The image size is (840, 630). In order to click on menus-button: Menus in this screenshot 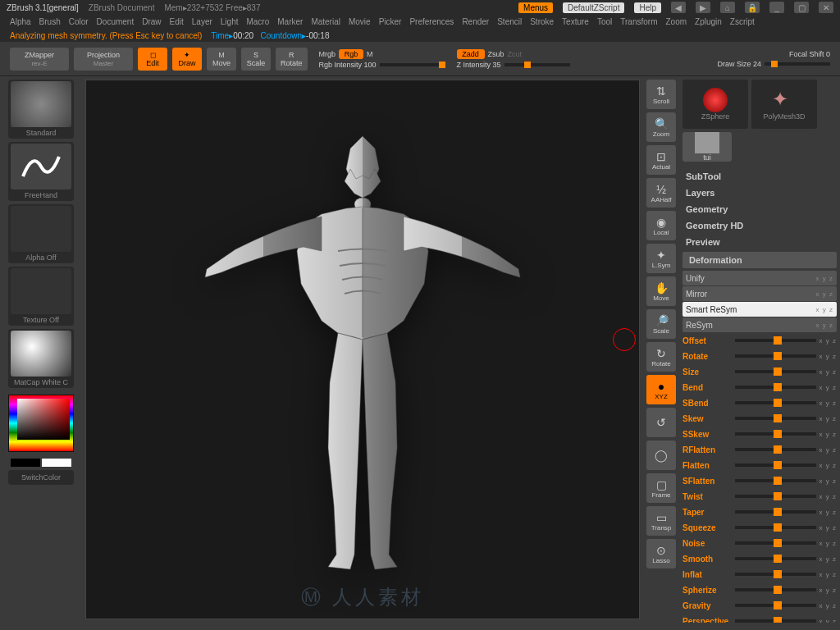, I will do `click(536, 8)`.